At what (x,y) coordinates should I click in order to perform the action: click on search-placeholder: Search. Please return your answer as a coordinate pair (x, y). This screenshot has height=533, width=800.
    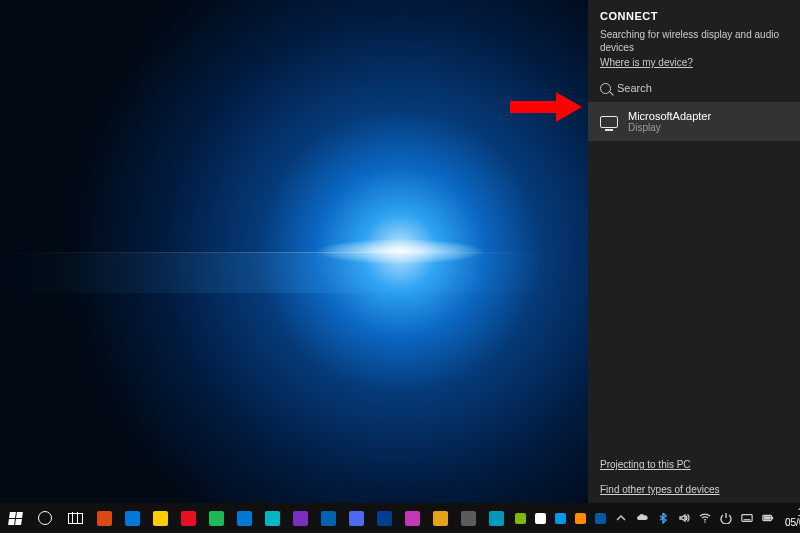
    Looking at the image, I should click on (634, 88).